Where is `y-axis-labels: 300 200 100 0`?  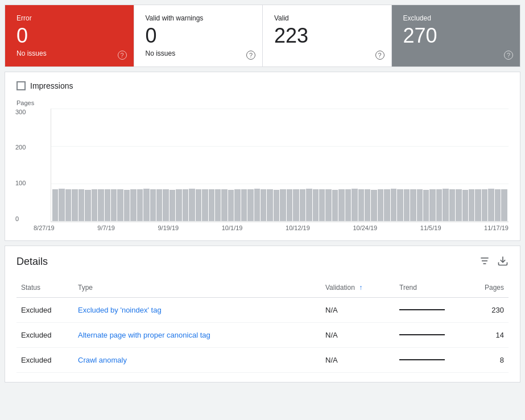
y-axis-labels: 300 200 100 0 is located at coordinates (20, 165).